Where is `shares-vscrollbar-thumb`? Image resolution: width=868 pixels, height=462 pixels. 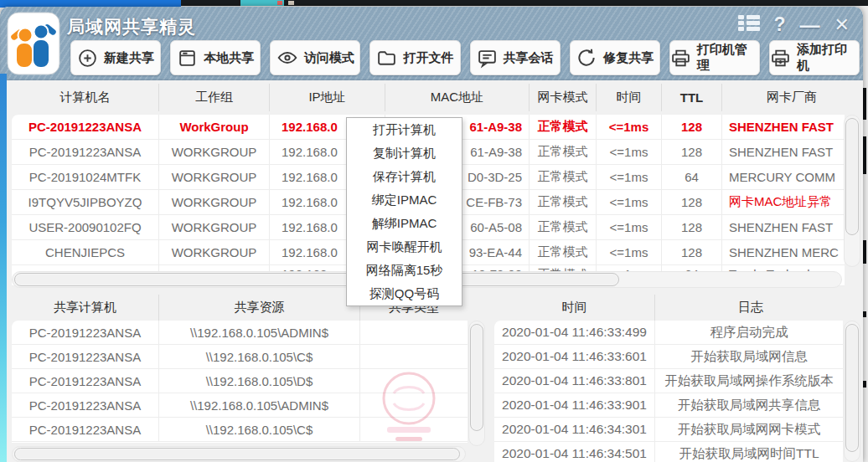
shares-vscrollbar-thumb is located at coordinates (477, 377).